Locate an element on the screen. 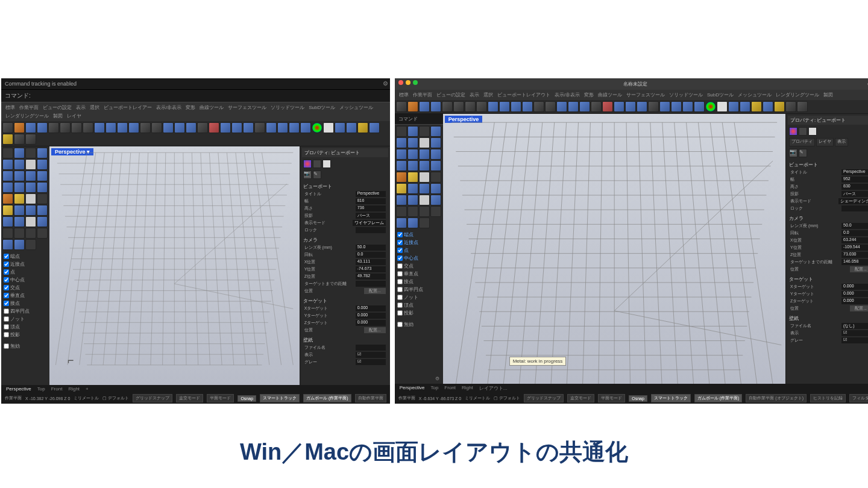  menu-item: 選択 is located at coordinates (95, 107).